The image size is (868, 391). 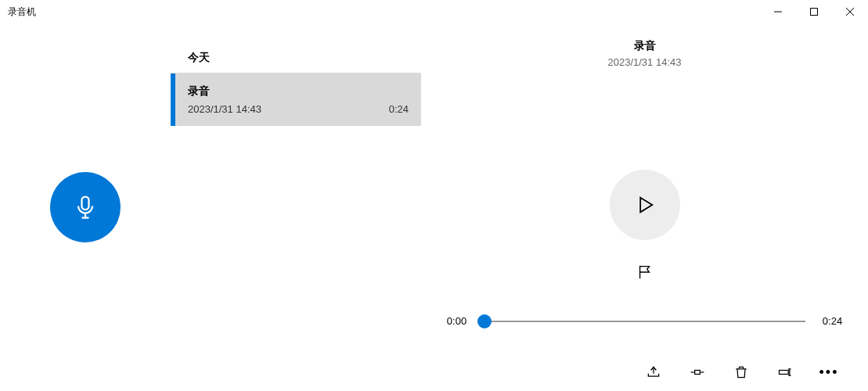 What do you see at coordinates (298, 100) in the screenshot?
I see `list-item-body: 录音 2023/1/31 14:43 0:24` at bounding box center [298, 100].